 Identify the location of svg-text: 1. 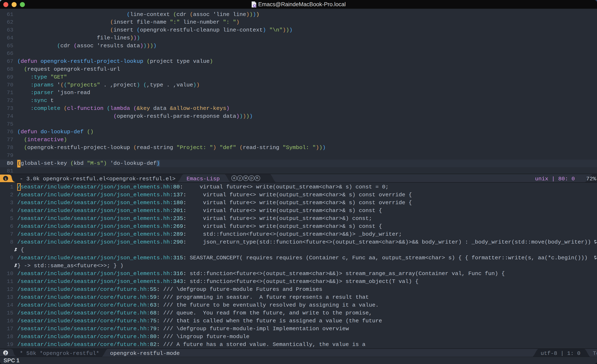
(5, 179).